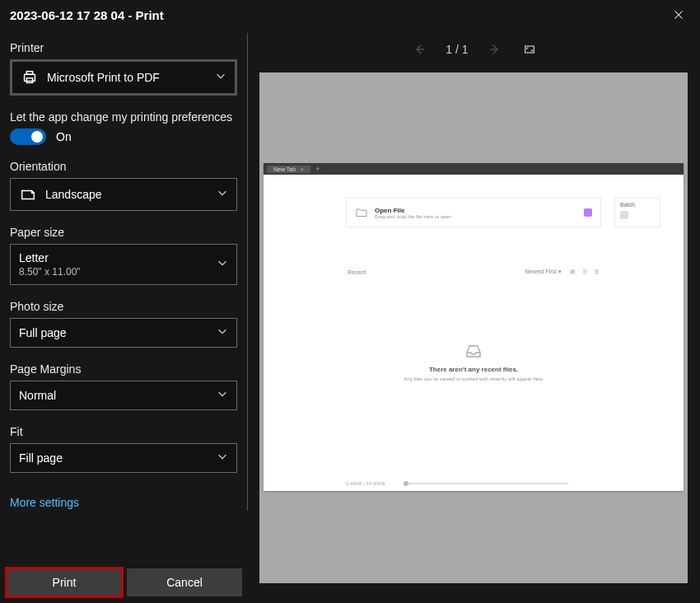 This screenshot has width=700, height=603. What do you see at coordinates (38, 395) in the screenshot?
I see `margins-value: Normal` at bounding box center [38, 395].